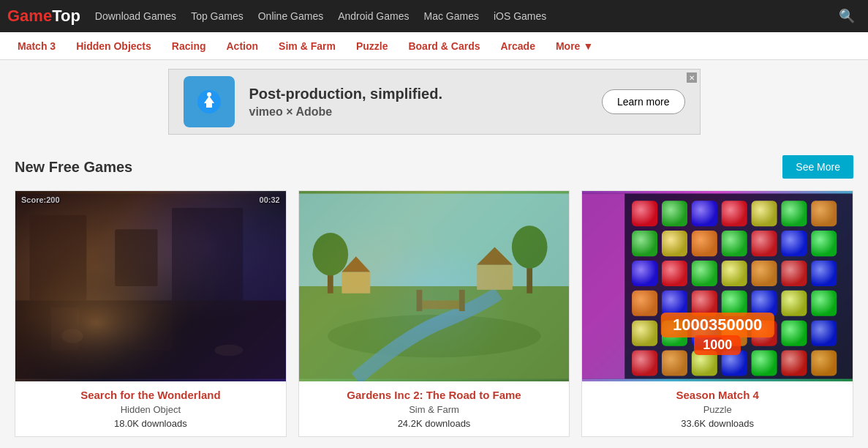 Image resolution: width=868 pixels, height=448 pixels. What do you see at coordinates (644, 102) in the screenshot?
I see `ad-learn-more-button: Learn more` at bounding box center [644, 102].